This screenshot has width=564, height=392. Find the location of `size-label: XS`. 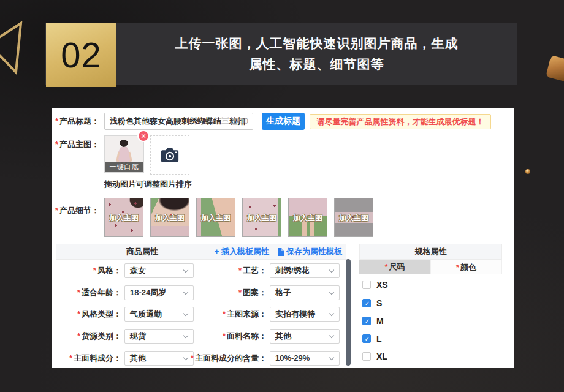

size-label: XS is located at coordinates (383, 285).